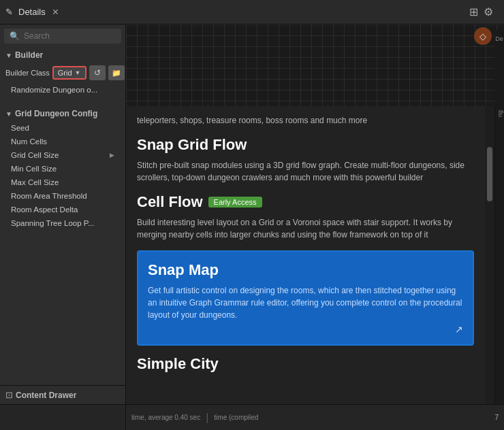 The width and height of the screenshot is (504, 430). I want to click on expand-icon-config: ▼, so click(9, 114).